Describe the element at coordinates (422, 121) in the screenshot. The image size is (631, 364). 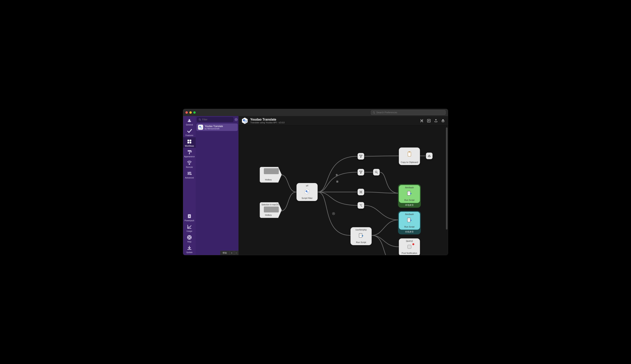
I see `variables-button` at that location.